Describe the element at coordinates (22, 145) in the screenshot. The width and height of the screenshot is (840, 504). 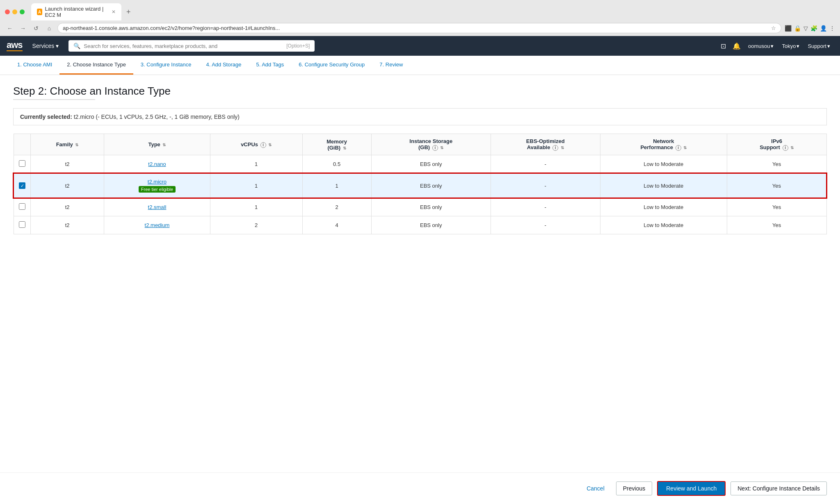
I see `col-header-checkbox` at that location.